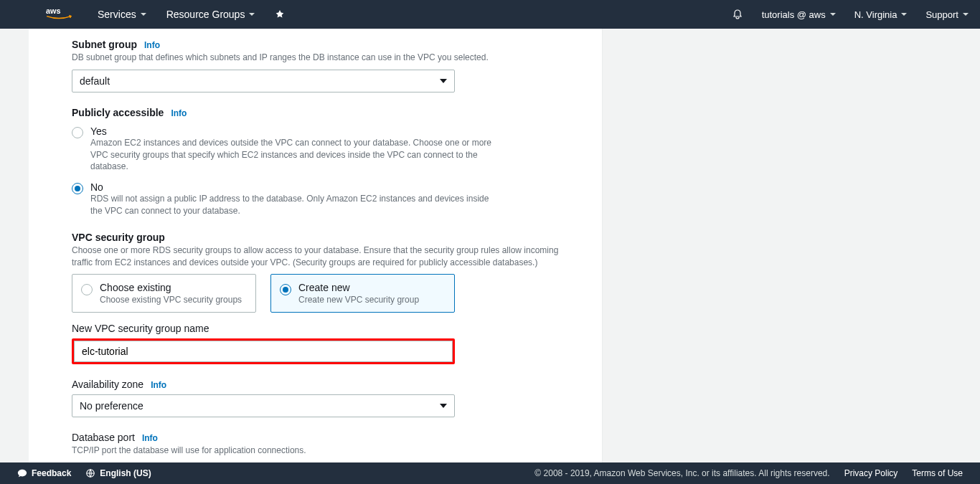 This screenshot has width=980, height=484. I want to click on subnet-group-info-link: Info, so click(152, 45).